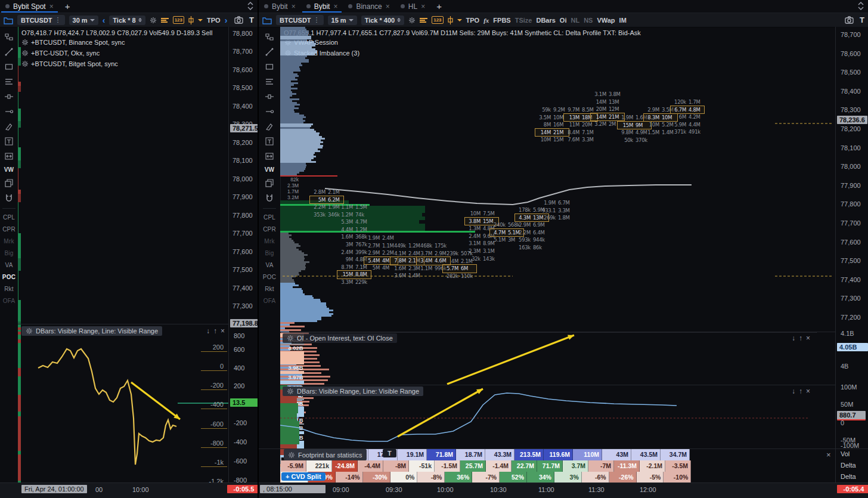 The image size is (868, 498). I want to click on tab-bybit-0: Bybit×, so click(280, 6).